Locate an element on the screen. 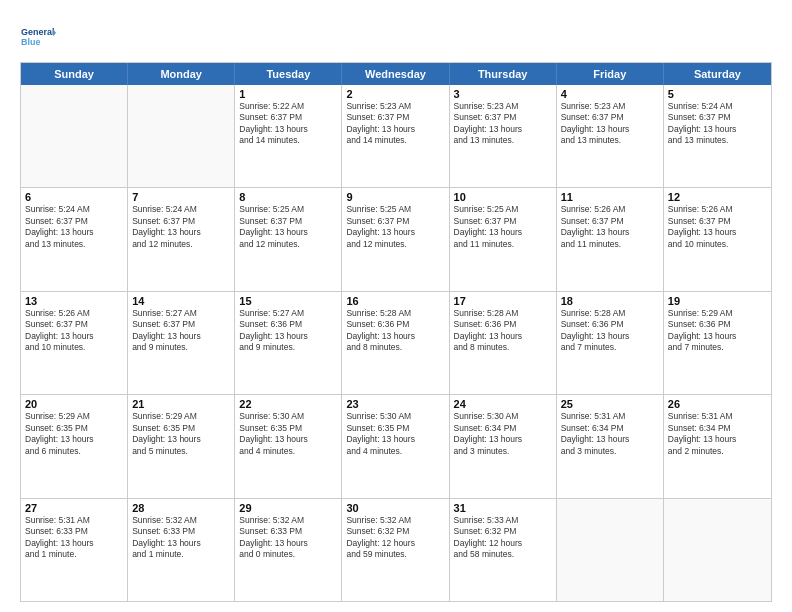  day-number: 5 is located at coordinates (718, 94).